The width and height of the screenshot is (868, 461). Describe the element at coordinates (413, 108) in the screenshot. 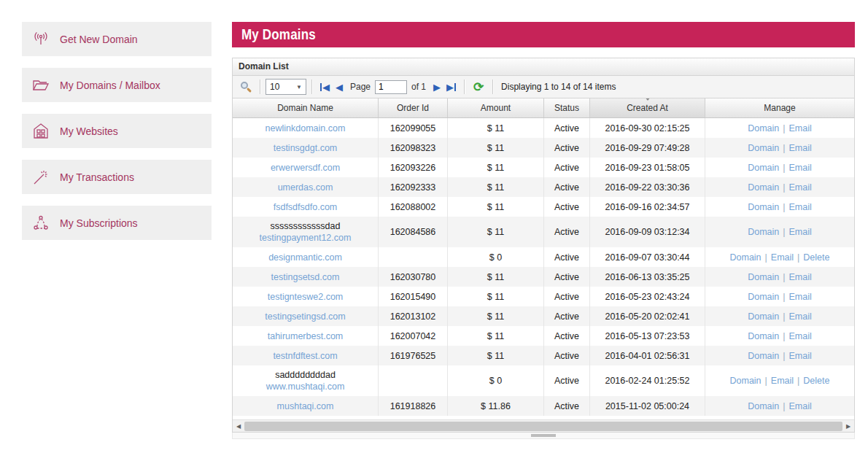

I see `column-header-order-id: Order Id` at that location.